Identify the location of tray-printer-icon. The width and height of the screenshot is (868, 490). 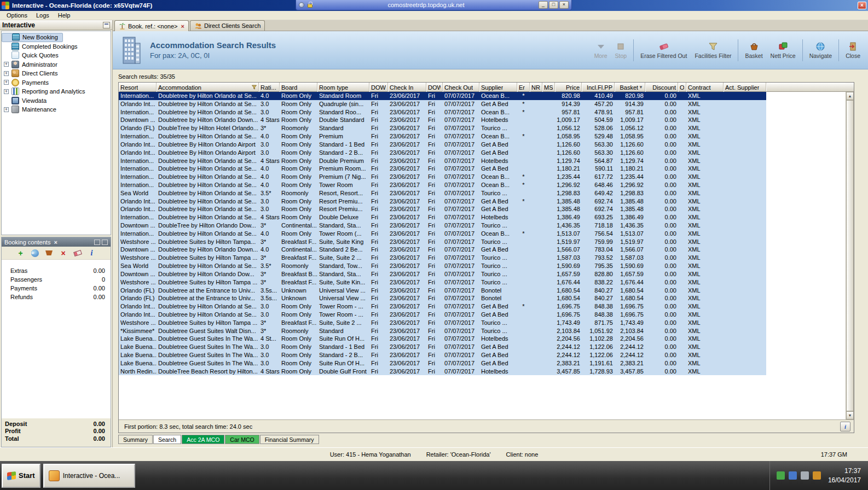
(805, 476).